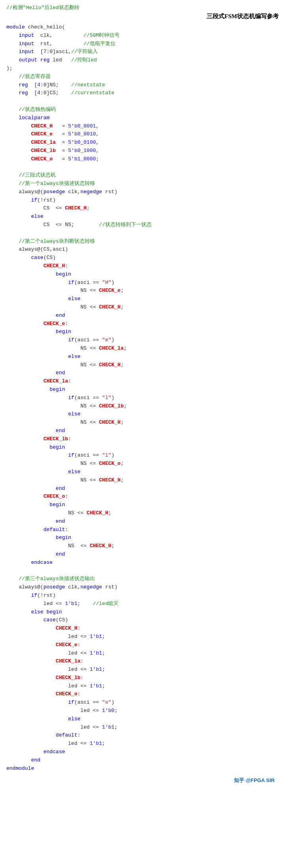 The image size is (285, 868). I want to click on code-line: );, so click(103, 69).